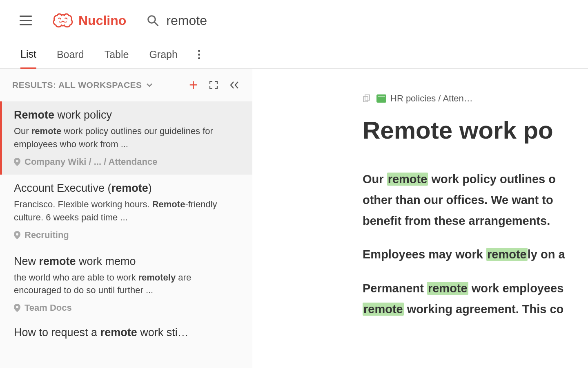 This screenshot has height=368, width=588. Describe the element at coordinates (127, 262) in the screenshot. I see `result-title: New remote work memo` at that location.